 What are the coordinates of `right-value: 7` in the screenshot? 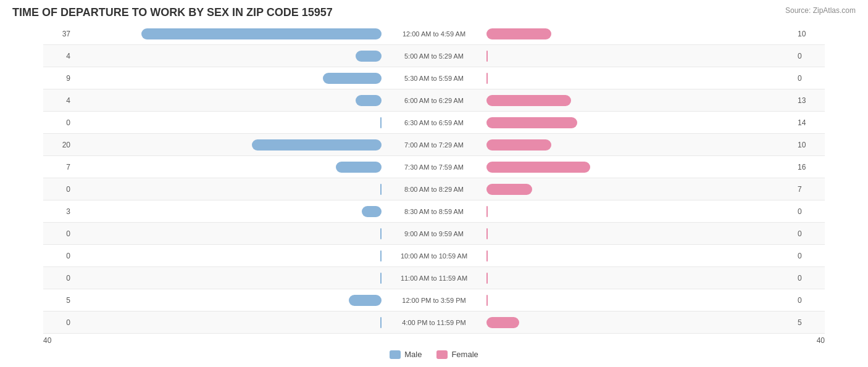 It's located at (809, 189).